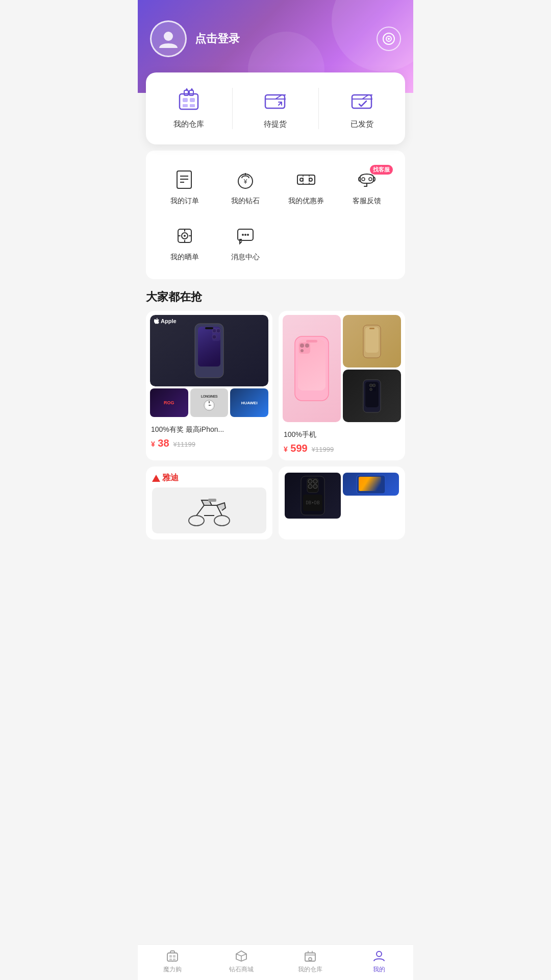 This screenshot has height=980, width=551. I want to click on main-product-image-1: Apple, so click(209, 351).